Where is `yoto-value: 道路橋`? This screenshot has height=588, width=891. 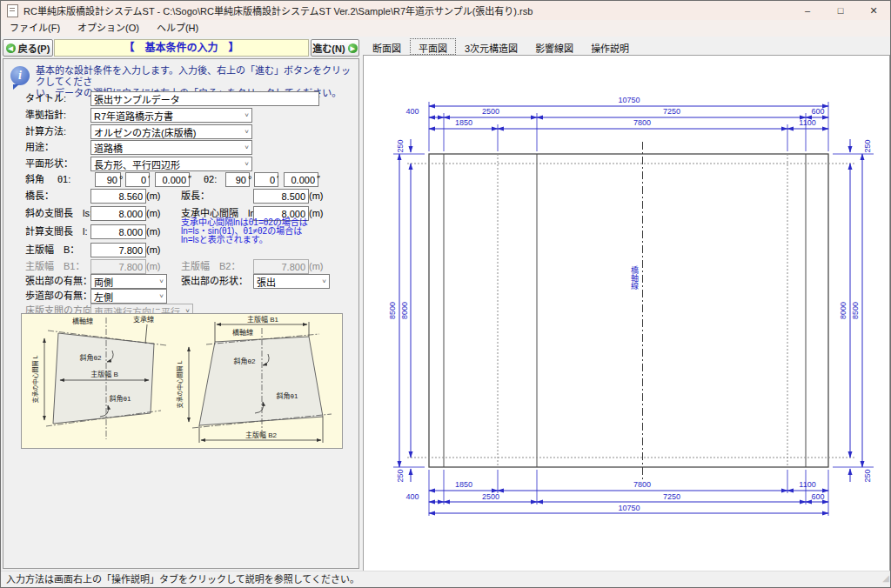 yoto-value: 道路橋 is located at coordinates (167, 148).